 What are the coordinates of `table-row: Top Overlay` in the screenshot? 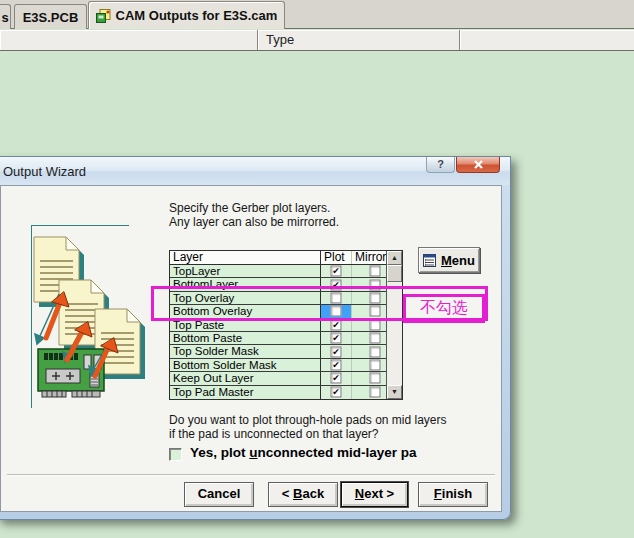 It's located at (278, 298).